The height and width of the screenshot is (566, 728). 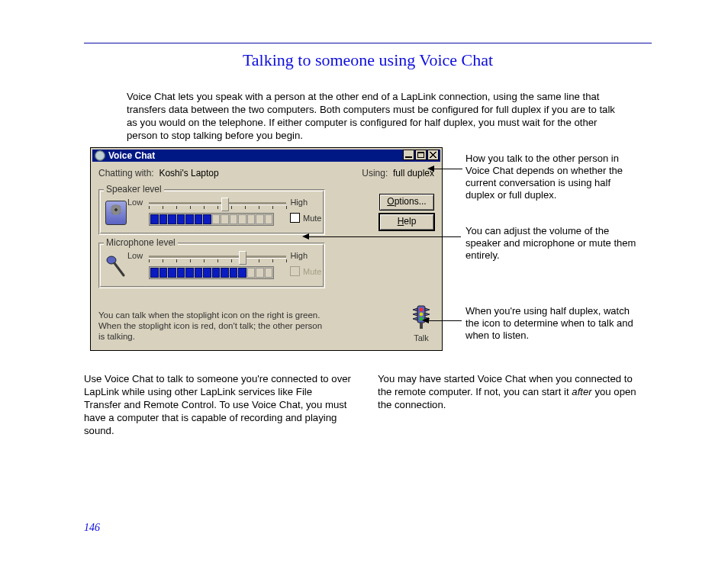 What do you see at coordinates (92, 528) in the screenshot?
I see `page-number: 146` at bounding box center [92, 528].